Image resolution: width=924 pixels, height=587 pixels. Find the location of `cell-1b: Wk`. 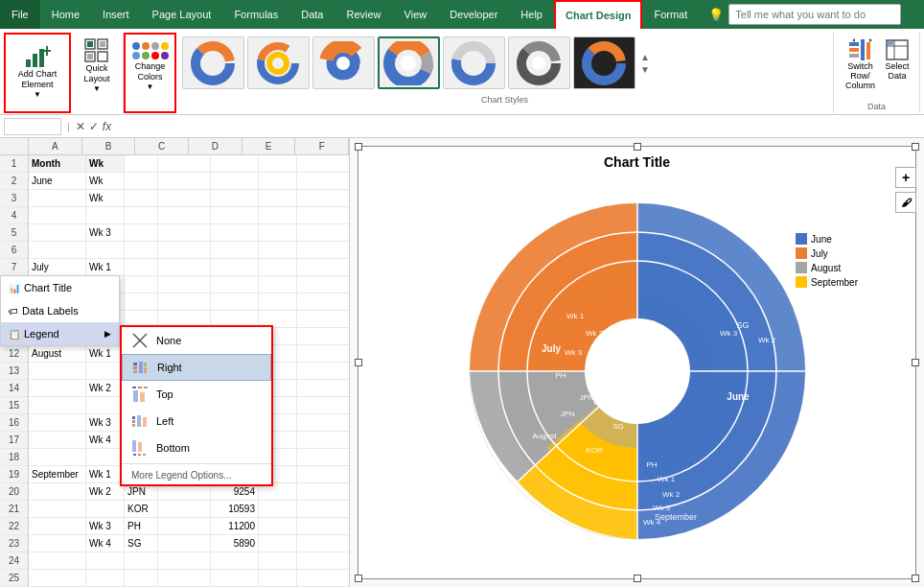

cell-1b: Wk is located at coordinates (105, 163).